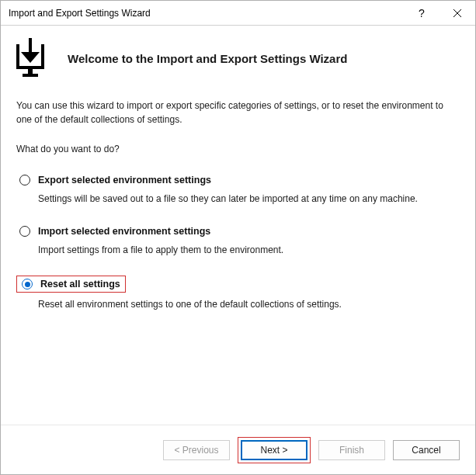 The image size is (476, 475). I want to click on option-import-desc: Import settings from a file to apply the…, so click(248, 250).